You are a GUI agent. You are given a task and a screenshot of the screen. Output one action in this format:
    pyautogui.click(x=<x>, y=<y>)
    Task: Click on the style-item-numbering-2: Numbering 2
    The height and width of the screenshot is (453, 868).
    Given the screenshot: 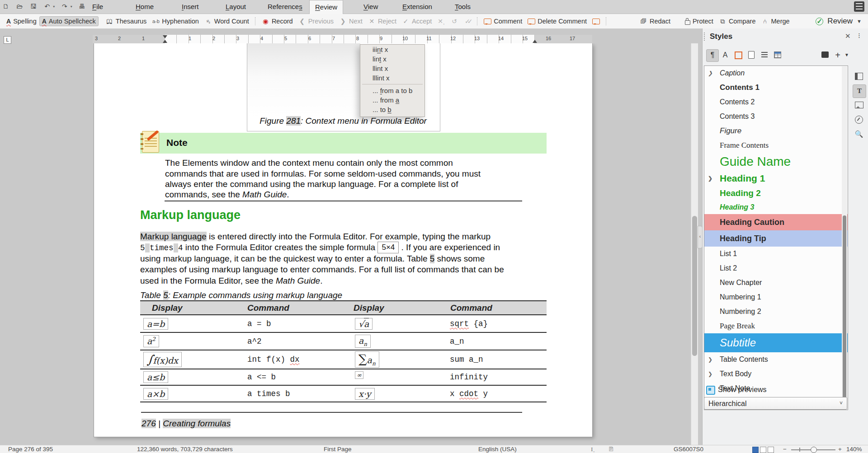 What is the action you would take?
    pyautogui.click(x=776, y=312)
    